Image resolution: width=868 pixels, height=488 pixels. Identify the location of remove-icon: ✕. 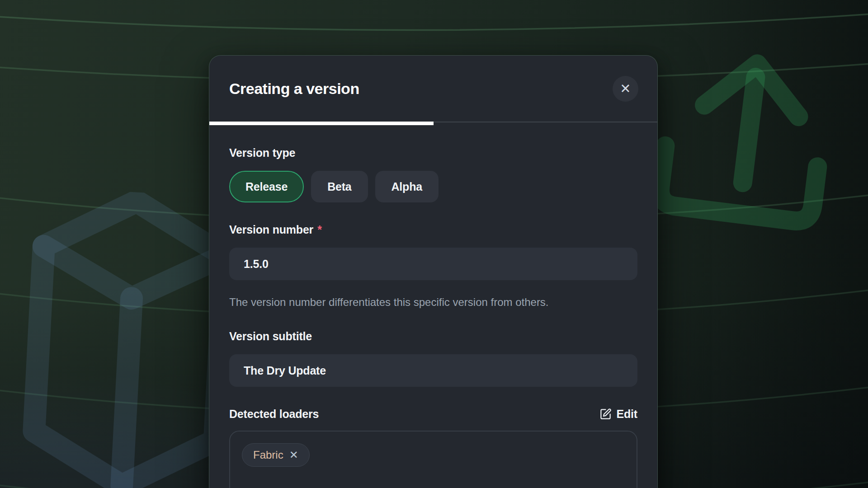
(294, 455).